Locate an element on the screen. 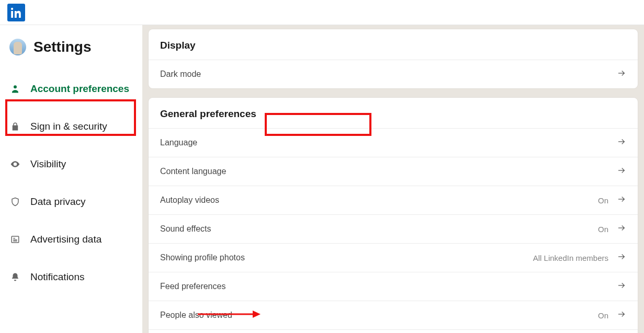 The image size is (644, 333). linkedin-logo is located at coordinates (16, 13).